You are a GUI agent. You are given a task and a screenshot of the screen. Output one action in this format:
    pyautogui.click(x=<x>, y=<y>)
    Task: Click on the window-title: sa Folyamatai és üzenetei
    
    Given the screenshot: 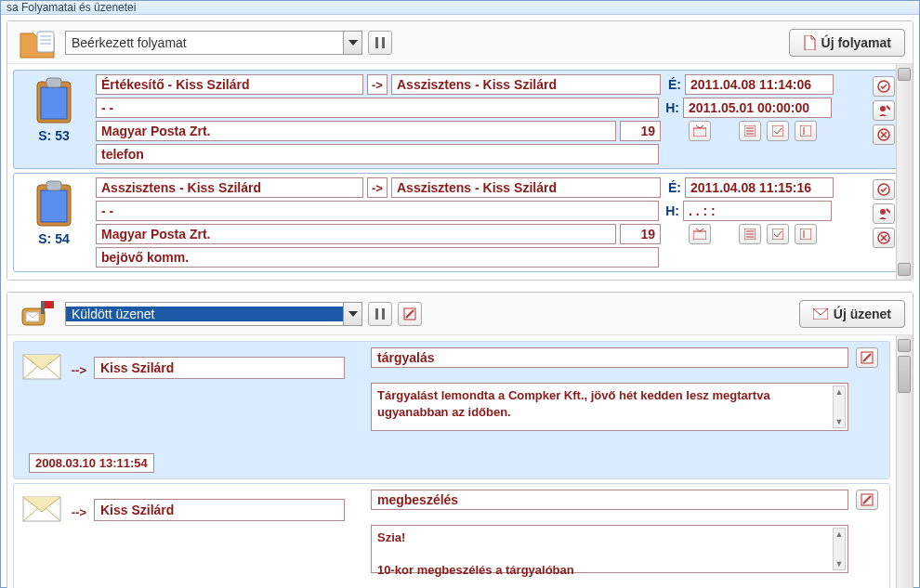 What is the action you would take?
    pyautogui.click(x=71, y=7)
    